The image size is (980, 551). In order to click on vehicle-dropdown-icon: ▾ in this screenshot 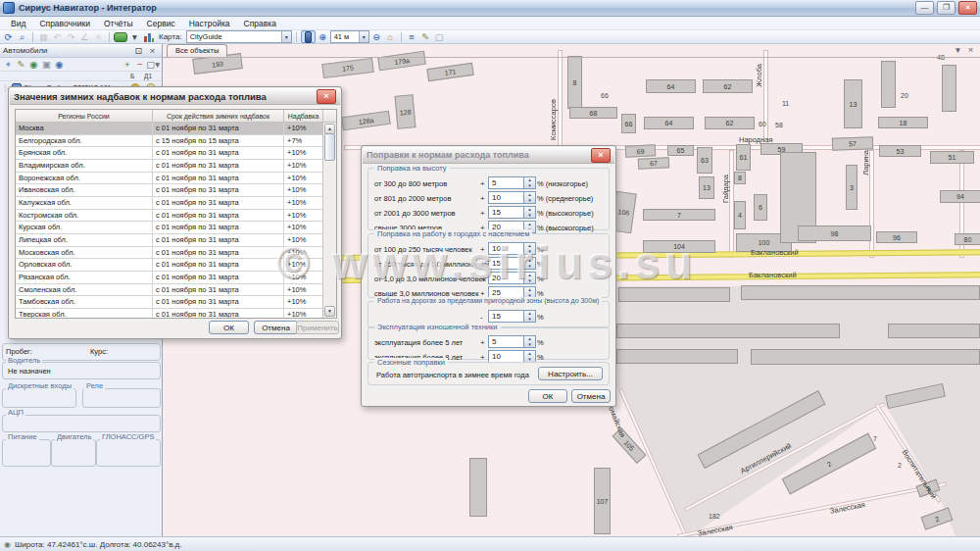, I will do `click(135, 37)`.